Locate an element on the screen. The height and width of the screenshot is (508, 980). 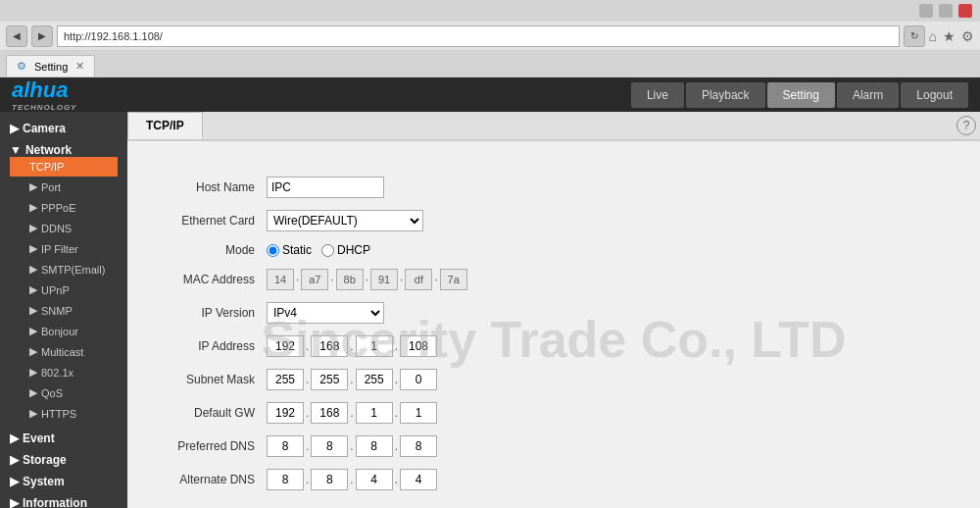
star-icon: ★ is located at coordinates (949, 36).